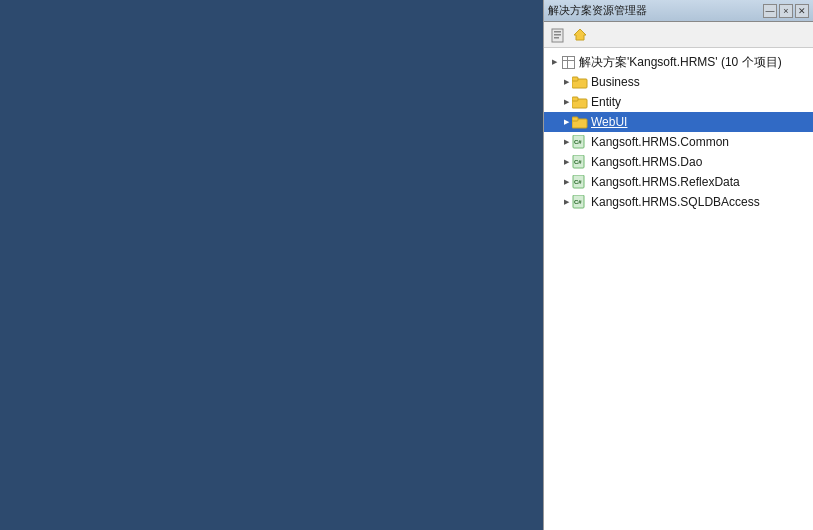 The width and height of the screenshot is (813, 530). What do you see at coordinates (680, 62) in the screenshot?
I see `root-label: 解决方案'Kangsoft.HRMS' (10 个项目)` at bounding box center [680, 62].